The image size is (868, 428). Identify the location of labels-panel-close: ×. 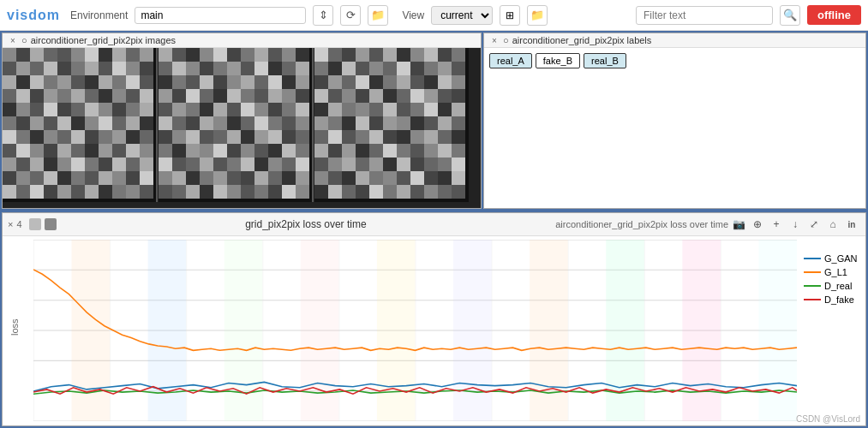
(494, 40).